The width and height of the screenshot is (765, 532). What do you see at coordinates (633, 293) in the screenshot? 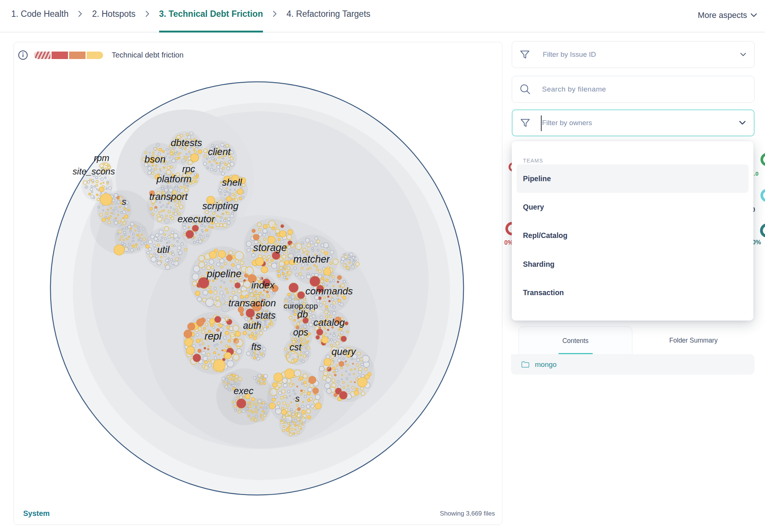
I see `dropdown-item-transaction: Transaction` at bounding box center [633, 293].